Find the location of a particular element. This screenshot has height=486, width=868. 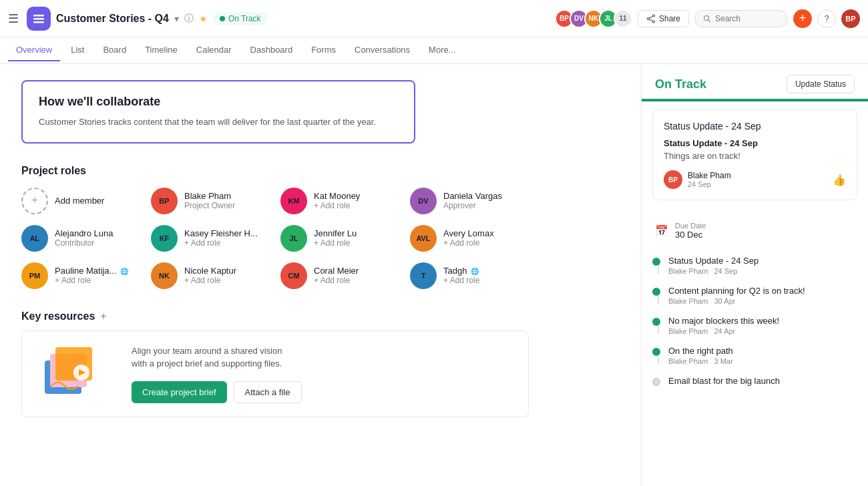

due-date-label: Due Date is located at coordinates (690, 226).